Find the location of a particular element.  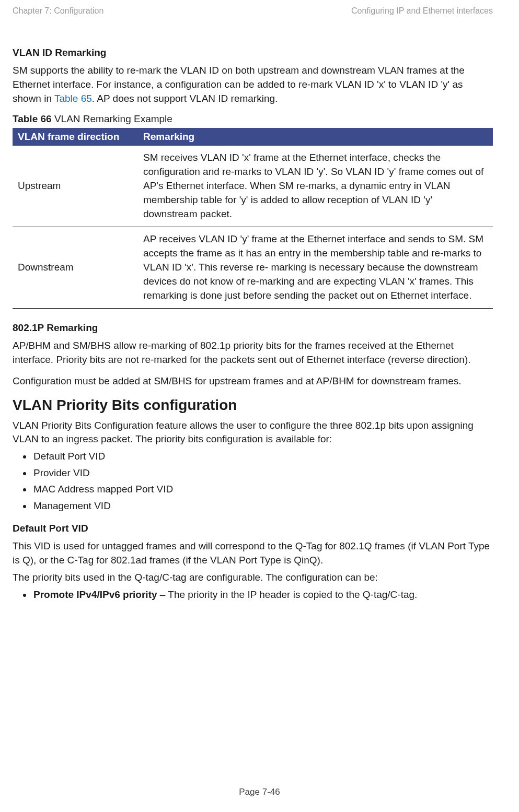

cell-direction: Upstream is located at coordinates (75, 186).